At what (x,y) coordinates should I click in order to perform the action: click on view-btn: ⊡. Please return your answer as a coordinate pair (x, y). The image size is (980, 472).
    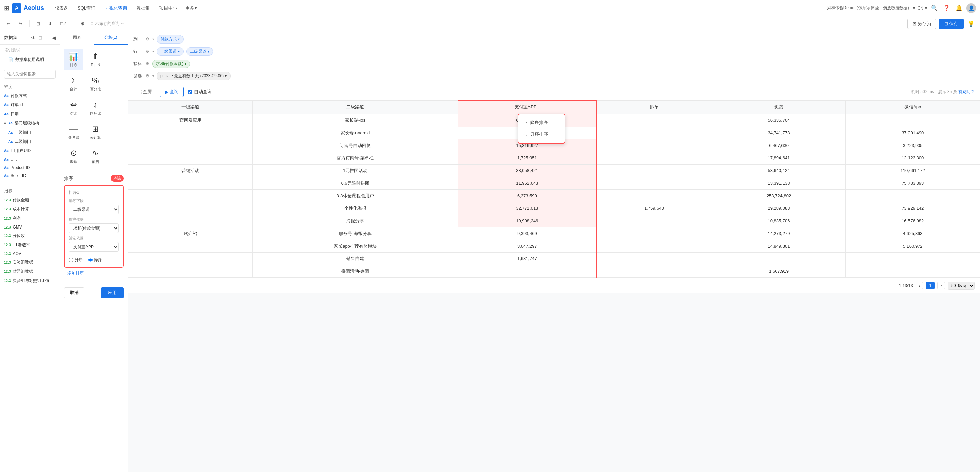
    Looking at the image, I should click on (38, 24).